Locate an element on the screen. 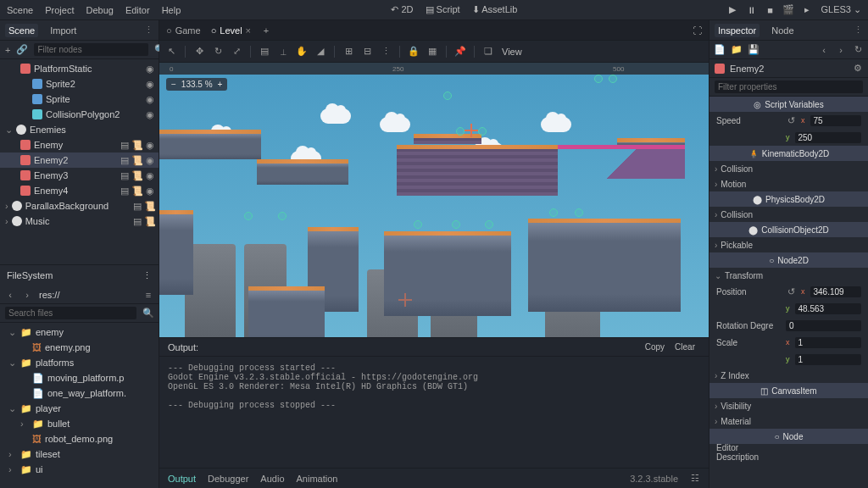 The image size is (868, 488). panel-menu-icon: ⋮ is located at coordinates (149, 30).